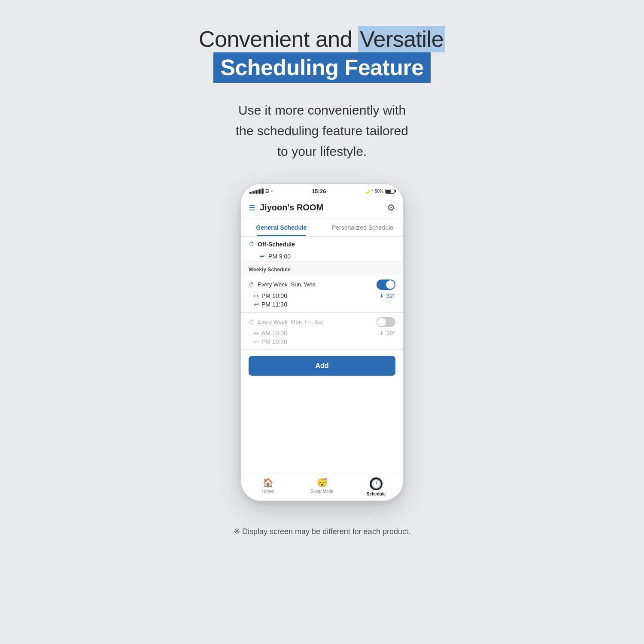 The width and height of the screenshot is (644, 644). What do you see at coordinates (322, 208) in the screenshot?
I see `app-header: ☰ Jiyoon's ROOM ⚙` at bounding box center [322, 208].